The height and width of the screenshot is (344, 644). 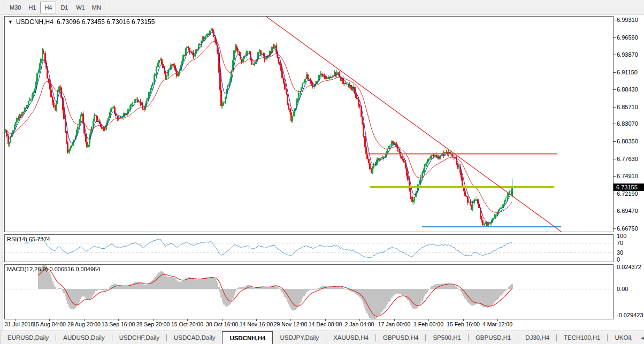 What do you see at coordinates (395, 324) in the screenshot?
I see `date-tick-label: 17 Jan 00:00` at bounding box center [395, 324].